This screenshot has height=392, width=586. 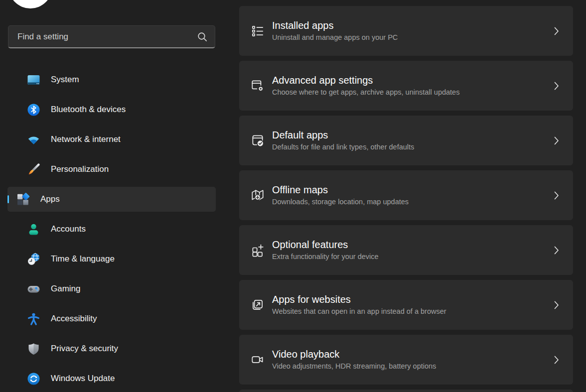 I want to click on network-icon, so click(x=34, y=139).